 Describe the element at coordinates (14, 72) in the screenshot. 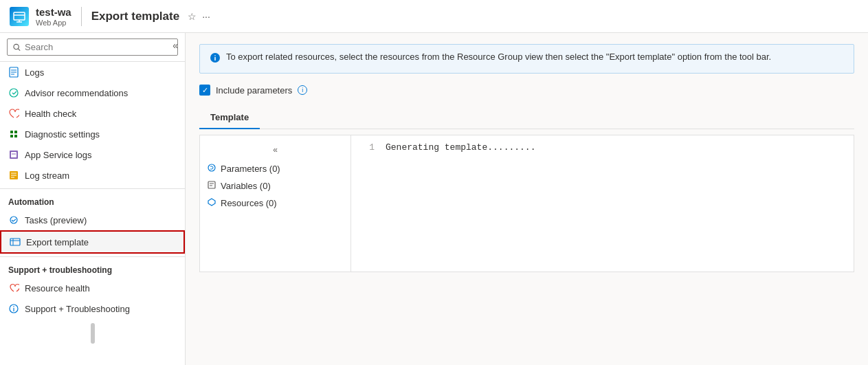

I see `logs-icon` at that location.